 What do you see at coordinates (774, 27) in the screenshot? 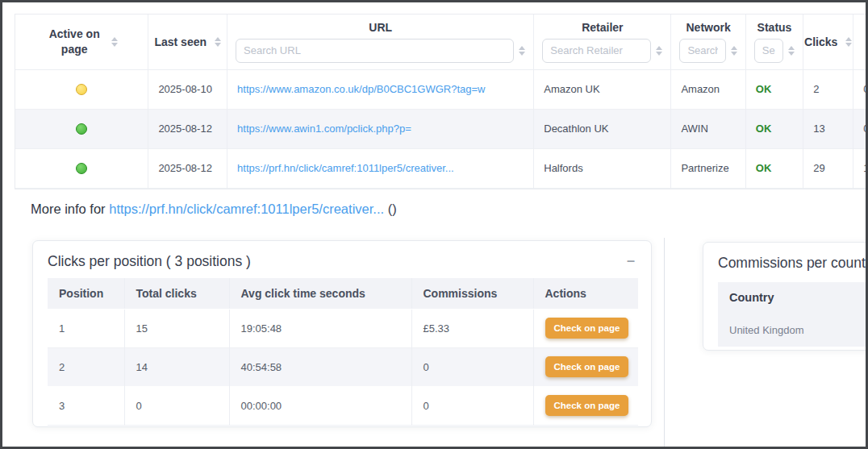
I see `column-label: Status` at bounding box center [774, 27].